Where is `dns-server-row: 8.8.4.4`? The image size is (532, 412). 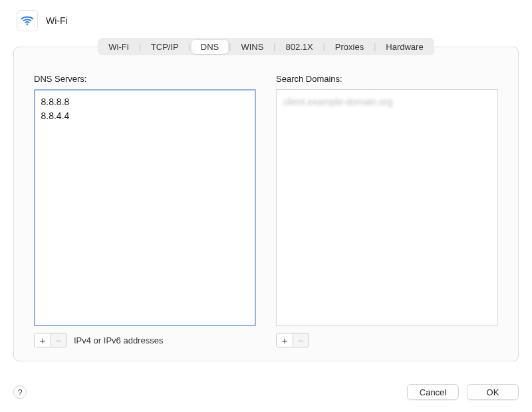
dns-server-row: 8.8.4.4 is located at coordinates (145, 116).